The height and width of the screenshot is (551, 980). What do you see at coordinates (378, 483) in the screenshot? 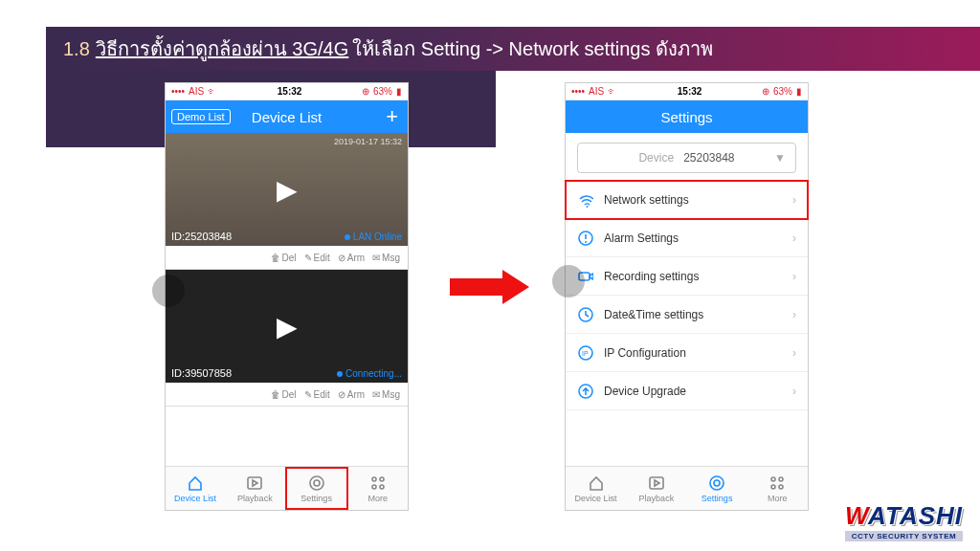
I see `more-icon` at bounding box center [378, 483].